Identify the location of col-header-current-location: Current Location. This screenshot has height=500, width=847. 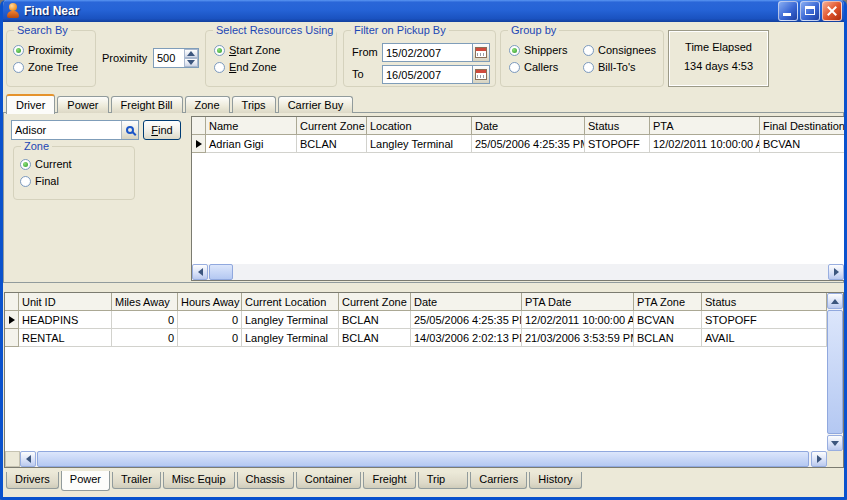
(290, 302).